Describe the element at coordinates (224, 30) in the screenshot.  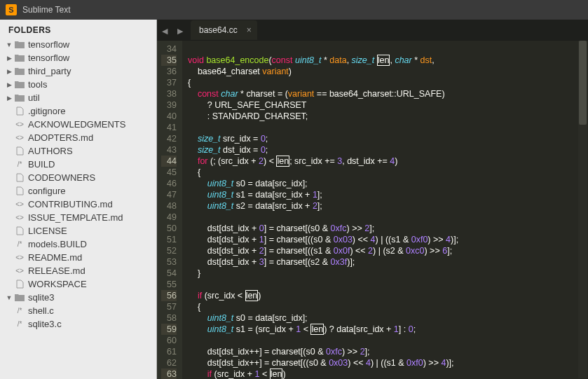
I see `tab-base64: base64.cc ×` at that location.